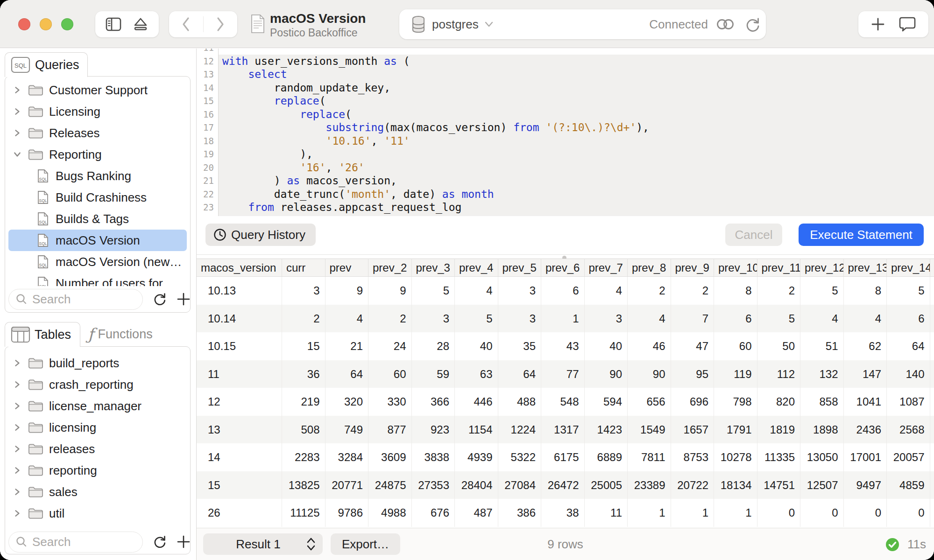 This screenshot has width=934, height=560. What do you see at coordinates (822, 268) in the screenshot?
I see `column-header-prev-12: prev_12` at bounding box center [822, 268].